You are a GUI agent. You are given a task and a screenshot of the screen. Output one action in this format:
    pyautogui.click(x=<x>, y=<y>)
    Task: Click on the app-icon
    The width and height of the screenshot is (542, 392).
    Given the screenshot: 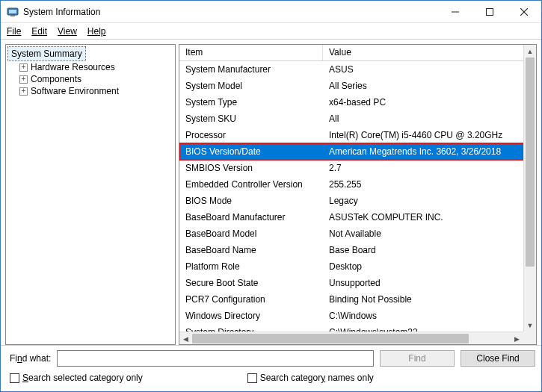 What is the action you would take?
    pyautogui.click(x=13, y=12)
    